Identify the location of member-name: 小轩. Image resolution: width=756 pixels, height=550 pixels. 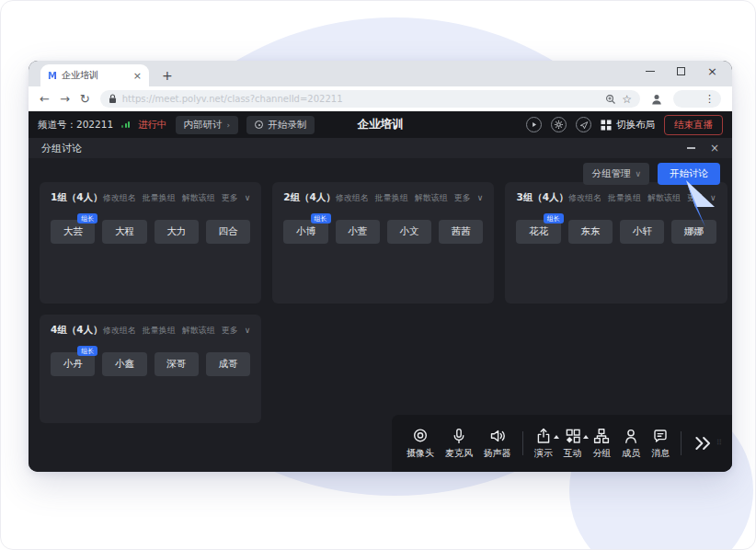
(642, 232).